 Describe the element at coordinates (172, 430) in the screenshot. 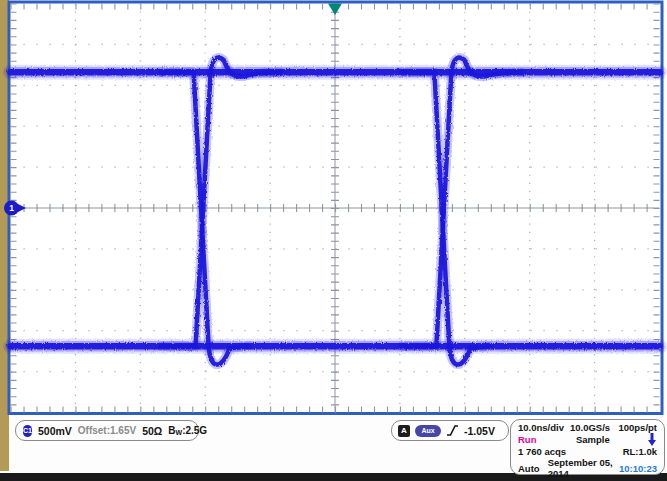

I see `bandwidth-b: B` at that location.